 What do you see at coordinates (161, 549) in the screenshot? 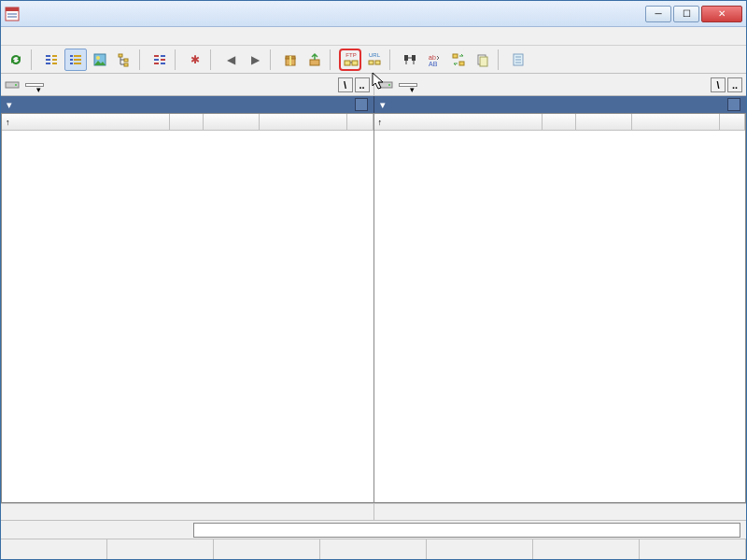
I see `fkey-f4` at bounding box center [161, 549].